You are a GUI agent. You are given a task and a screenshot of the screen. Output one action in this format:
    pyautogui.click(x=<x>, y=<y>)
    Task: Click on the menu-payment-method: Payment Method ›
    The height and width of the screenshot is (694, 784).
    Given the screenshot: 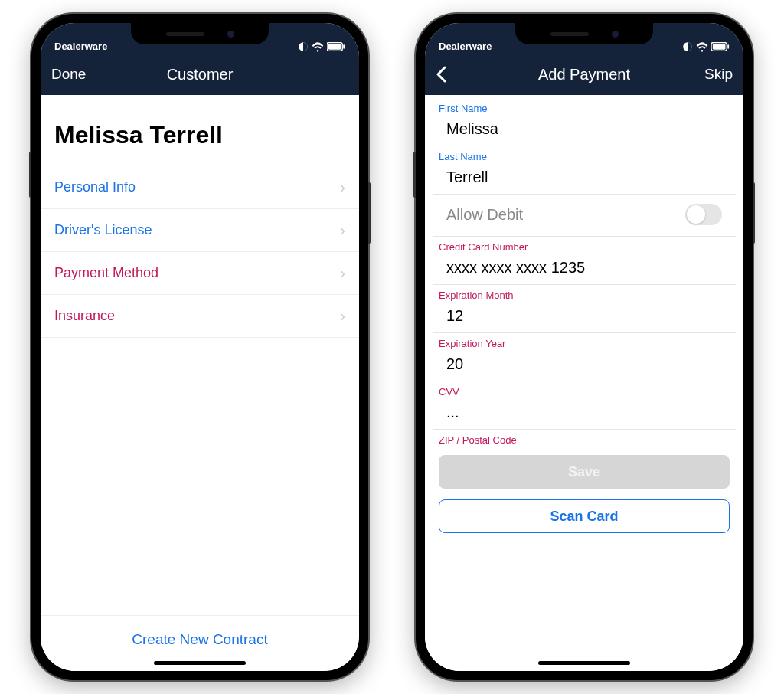 What is the action you would take?
    pyautogui.click(x=200, y=273)
    